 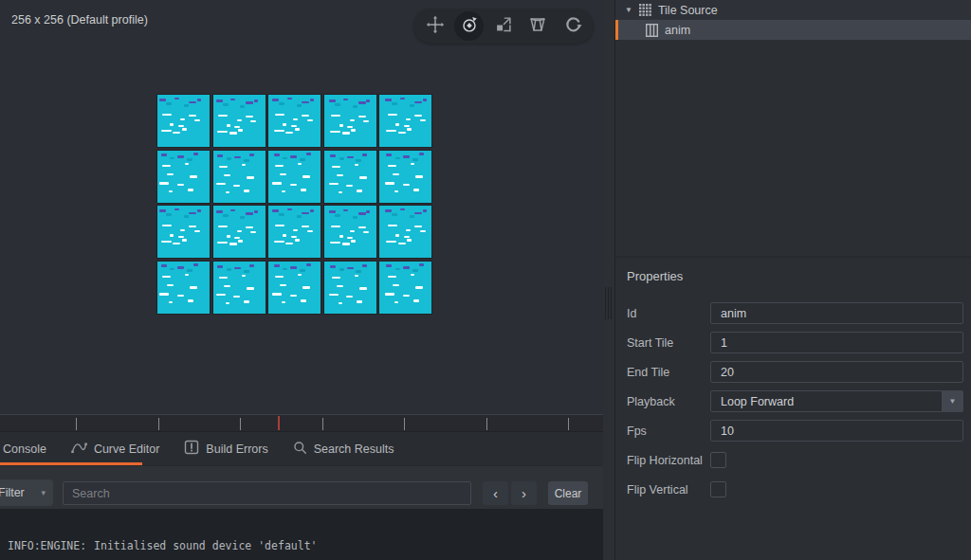 What do you see at coordinates (523, 493) in the screenshot?
I see `chevron-right-icon: ›` at bounding box center [523, 493].